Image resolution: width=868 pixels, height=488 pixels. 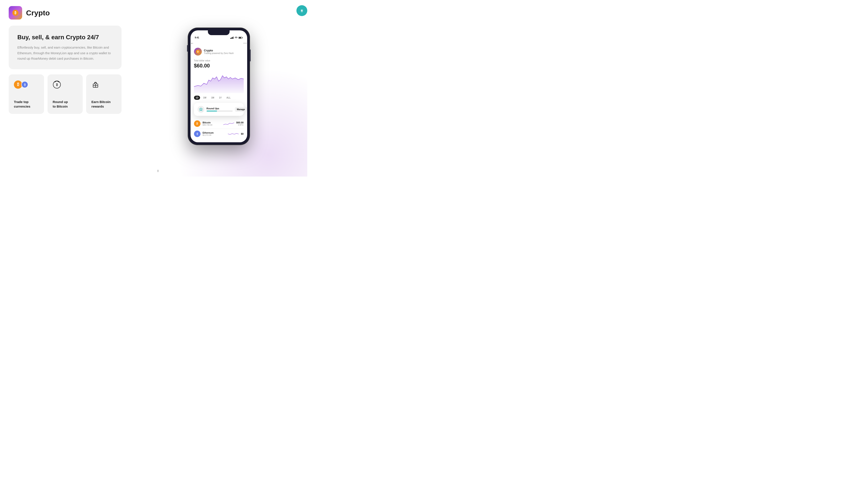 What do you see at coordinates (220, 111) in the screenshot?
I see `round-ups-progress-bar` at bounding box center [220, 111].